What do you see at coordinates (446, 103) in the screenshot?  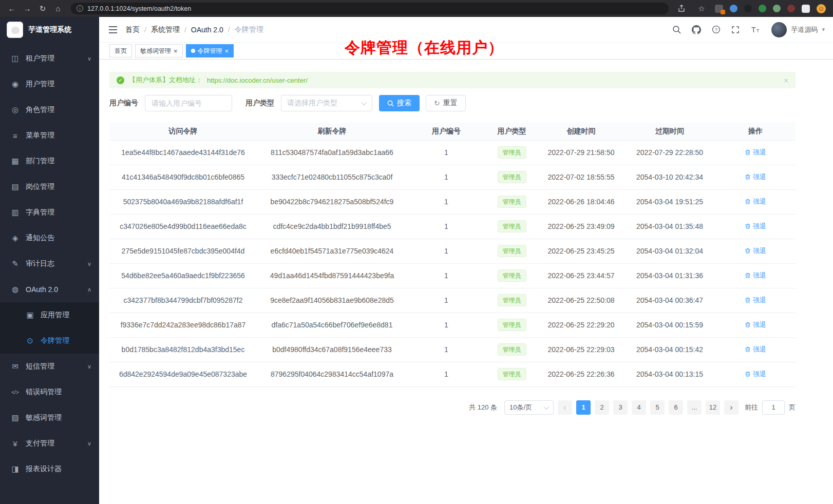 I see `reset-button: ↻ 重置` at bounding box center [446, 103].